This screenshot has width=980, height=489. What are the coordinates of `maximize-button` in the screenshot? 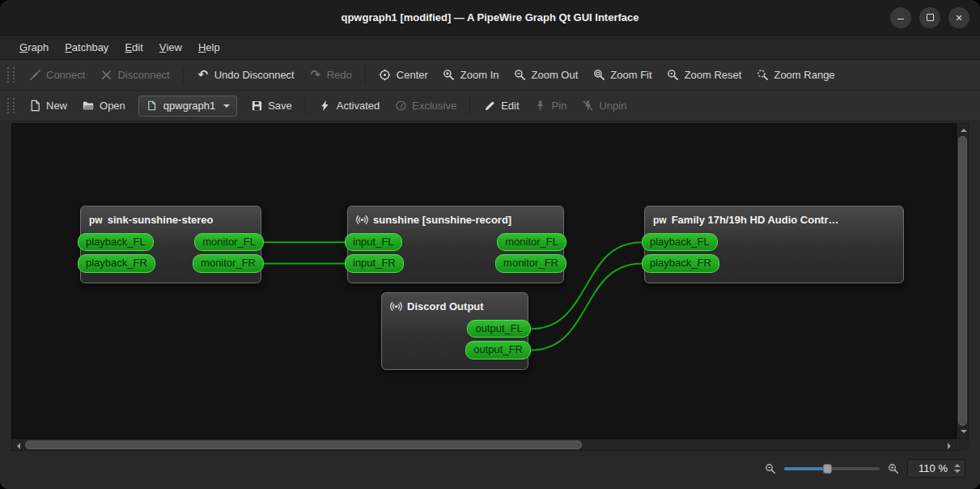 It's located at (930, 18).